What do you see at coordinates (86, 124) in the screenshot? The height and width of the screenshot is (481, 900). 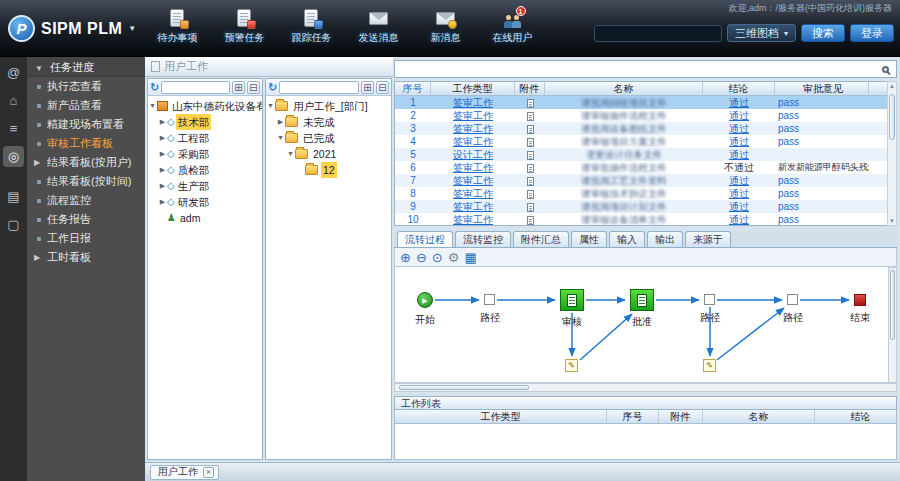 I see `sidebar-item-site-layout: 精建现场布置看` at bounding box center [86, 124].